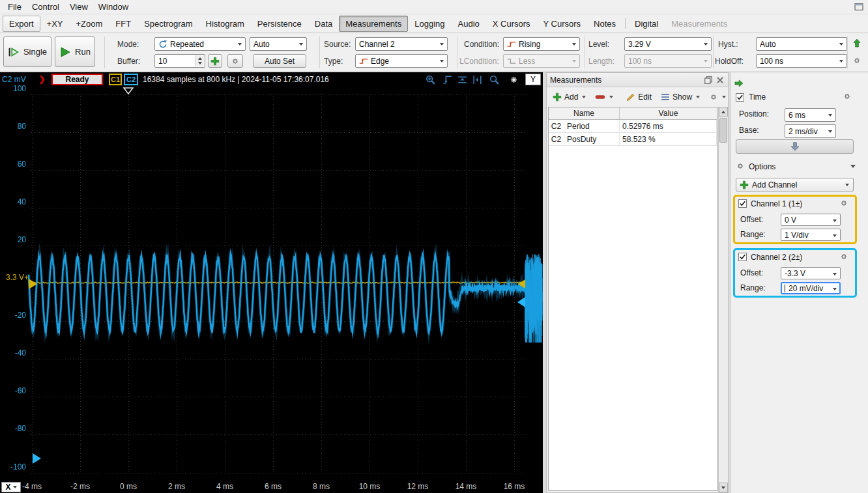 The height and width of the screenshot is (493, 868). What do you see at coordinates (168, 23) in the screenshot?
I see `tab-spectrogram: Spectrogram` at bounding box center [168, 23].